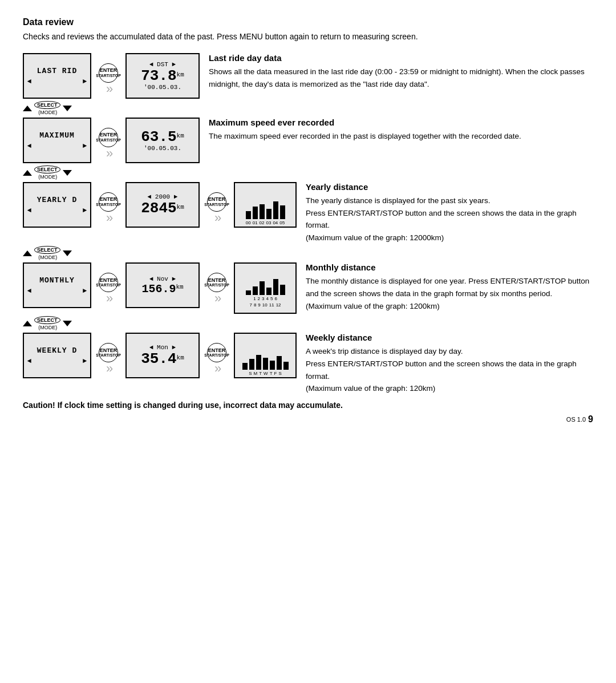 The width and height of the screenshot is (616, 683). What do you see at coordinates (265, 355) in the screenshot?
I see `graph-box-weekly: S M T W T F S` at bounding box center [265, 355].